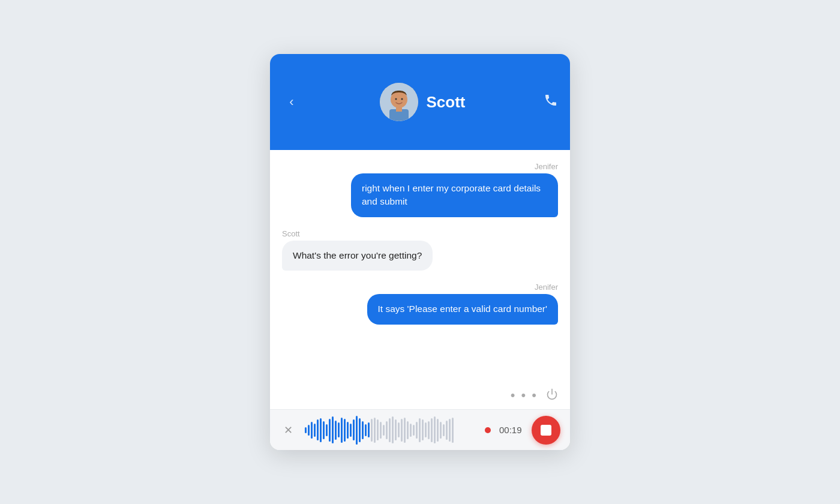 The image size is (840, 504). What do you see at coordinates (420, 250) in the screenshot?
I see `message-group: Scott What's the error you're getting?` at bounding box center [420, 250].